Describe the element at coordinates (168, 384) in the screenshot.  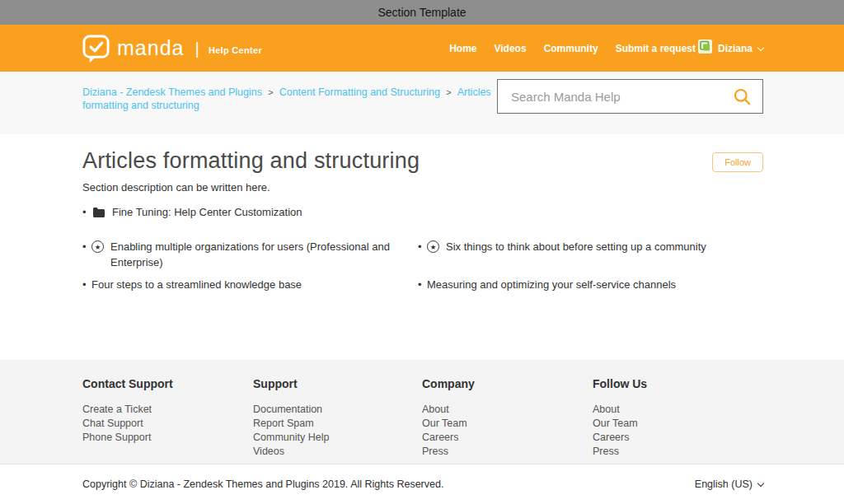
I see `footer-column-heading: Contact Support` at that location.